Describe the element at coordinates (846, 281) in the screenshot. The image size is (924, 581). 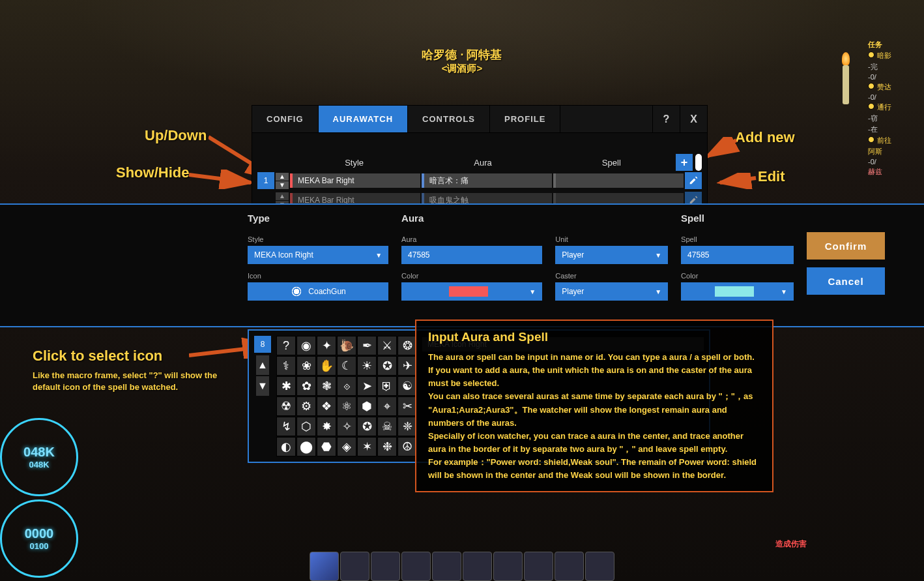
I see `cancel-button: Cancel` at that location.